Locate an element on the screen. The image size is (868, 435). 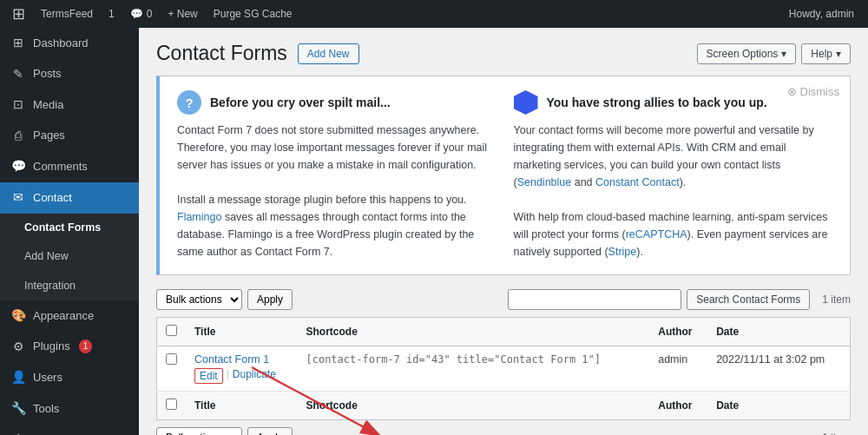
contact-forms-label: Contact Forms is located at coordinates (62, 228).